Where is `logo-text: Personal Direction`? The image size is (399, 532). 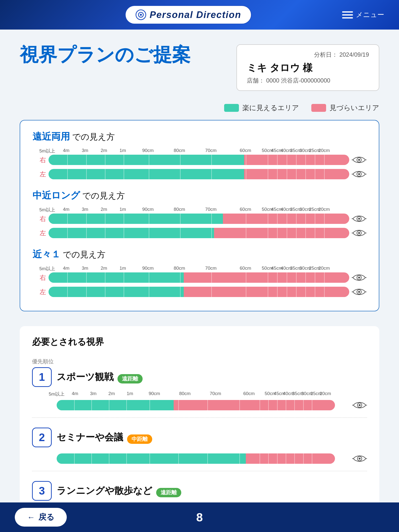
logo-text: Personal Direction is located at coordinates (196, 15).